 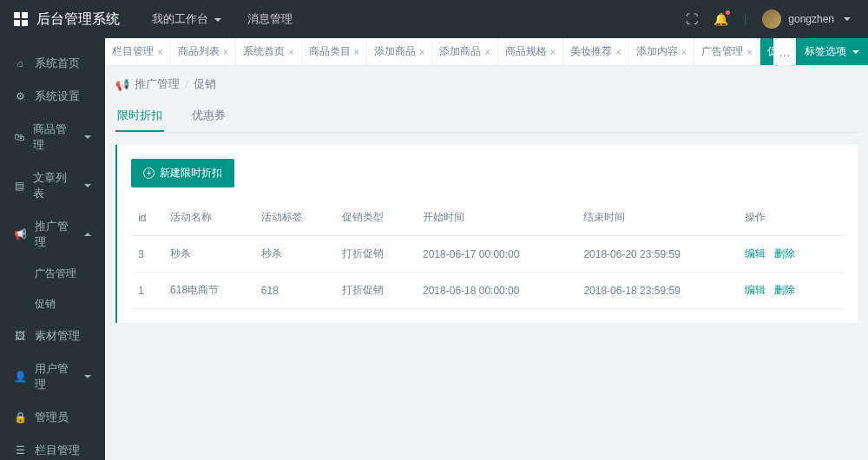 I want to click on table-header: 活动标签, so click(x=295, y=218).